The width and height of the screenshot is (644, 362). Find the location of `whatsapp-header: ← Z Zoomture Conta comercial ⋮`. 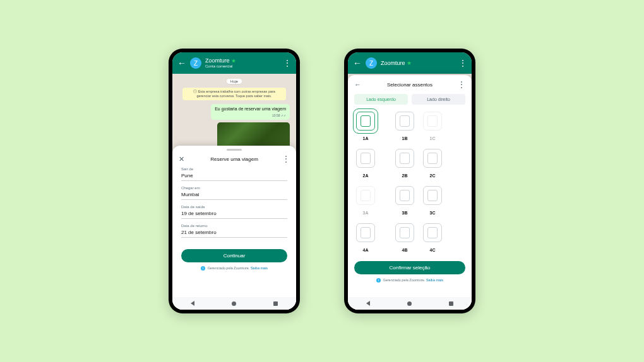

whatsapp-header: ← Z Zoomture Conta comercial ⋮ is located at coordinates (234, 63).